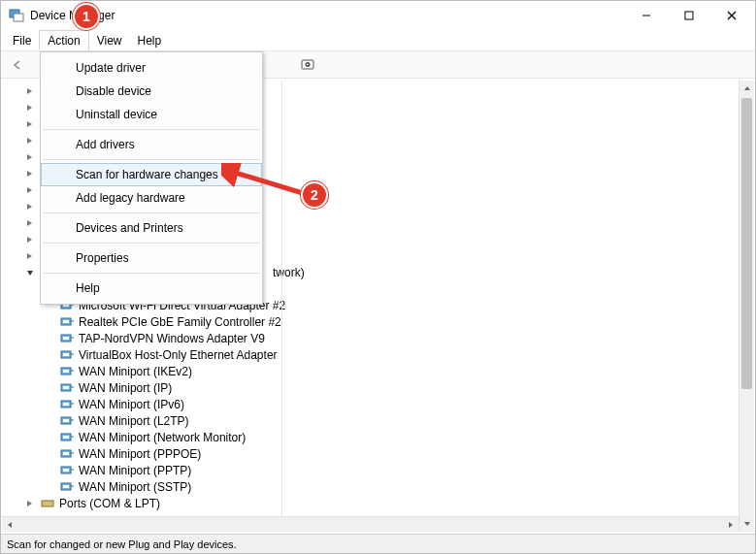  What do you see at coordinates (134, 421) in the screenshot?
I see `device-label: WAN Miniport (L2TP)` at bounding box center [134, 421].